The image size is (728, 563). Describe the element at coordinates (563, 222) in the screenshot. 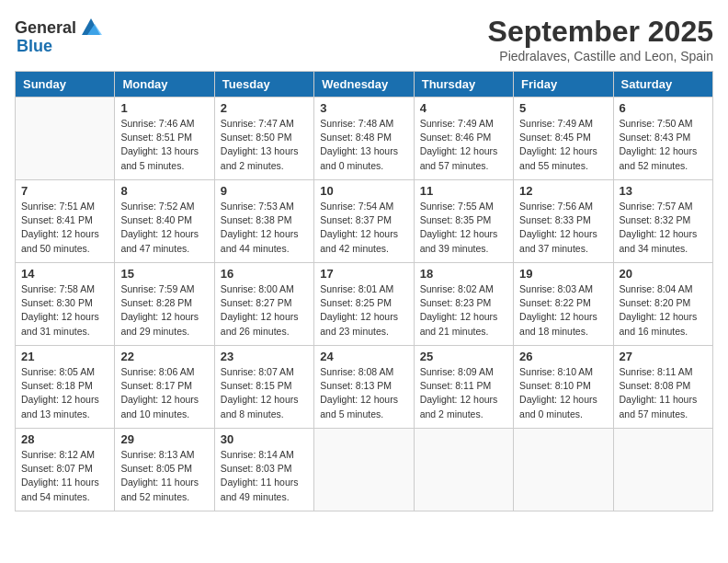

I see `calendar-cell: 12Sunrise: 7:56 AM Sunset: 8:33 PM Dayli…` at that location.